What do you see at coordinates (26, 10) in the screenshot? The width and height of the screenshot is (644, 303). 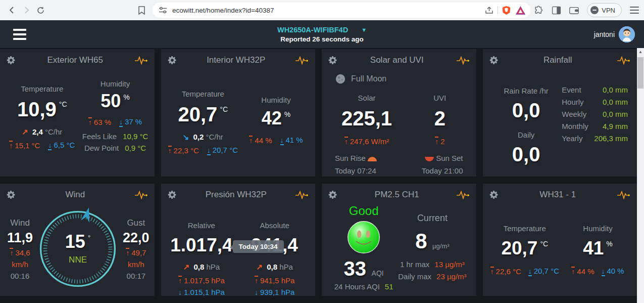 I see `forward-button` at bounding box center [26, 10].